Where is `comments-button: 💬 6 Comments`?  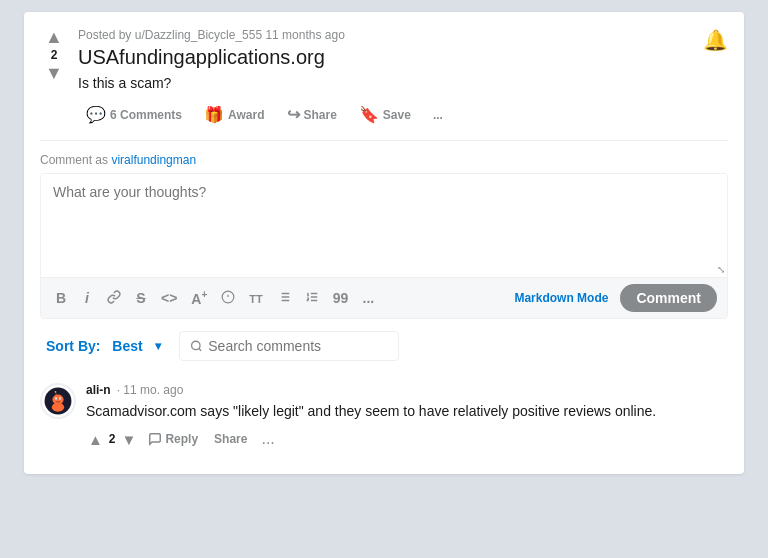
comments-button: 💬 6 Comments is located at coordinates (134, 114).